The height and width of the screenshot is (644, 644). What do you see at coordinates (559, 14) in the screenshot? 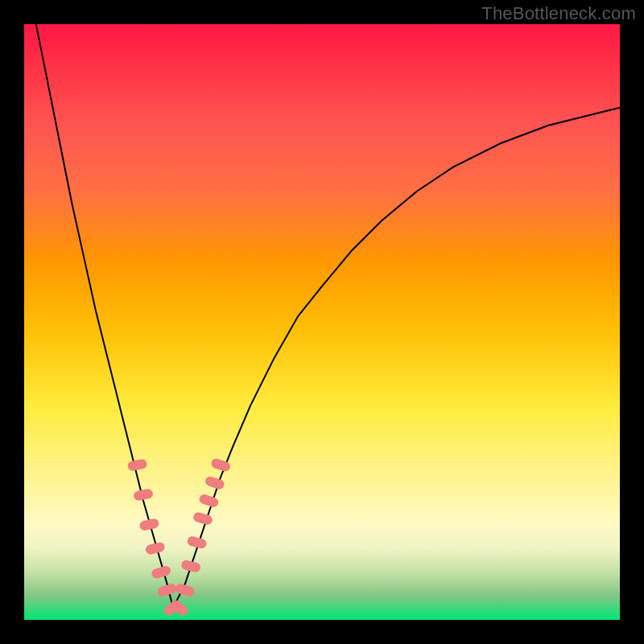
I see `watermark-text: TheBottleneck.com` at bounding box center [559, 14].